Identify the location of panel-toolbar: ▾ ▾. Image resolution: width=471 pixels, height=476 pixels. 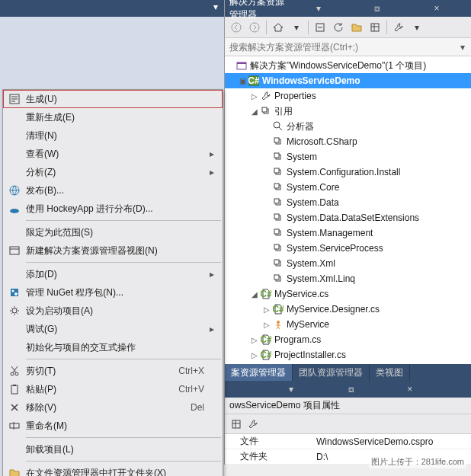
(348, 27).